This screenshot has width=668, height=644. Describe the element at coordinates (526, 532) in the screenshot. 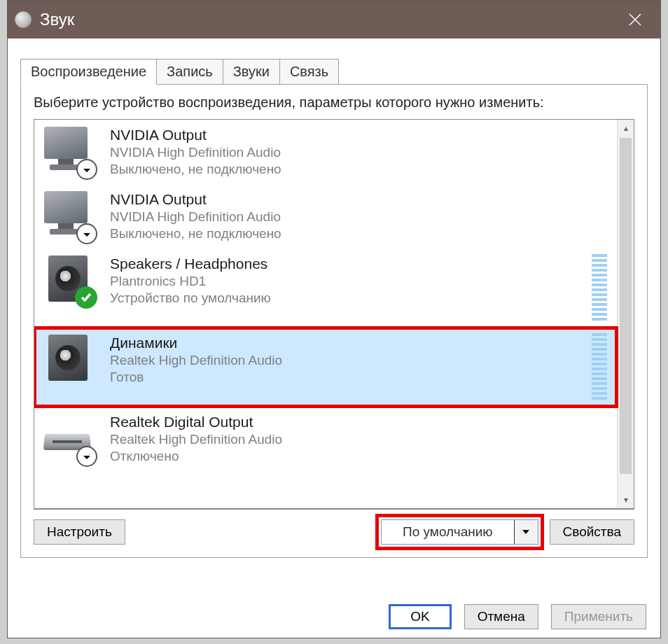

I see `set-default-dropdown` at that location.